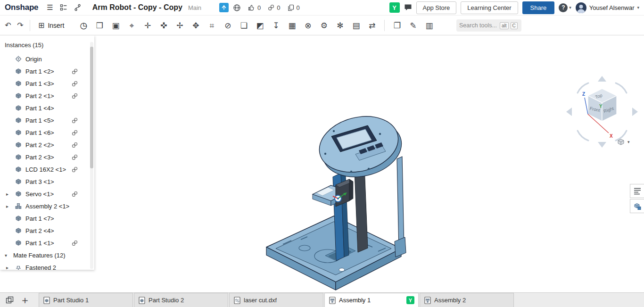 The height and width of the screenshot is (307, 644). I want to click on explode-icon: ✥, so click(196, 25).